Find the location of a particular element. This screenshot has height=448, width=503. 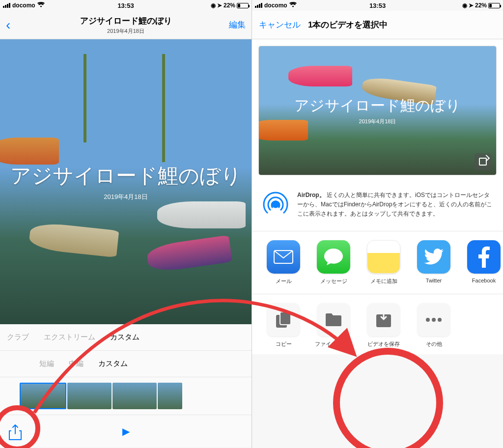

chevron-left-icon: ‹ is located at coordinates (8, 25).